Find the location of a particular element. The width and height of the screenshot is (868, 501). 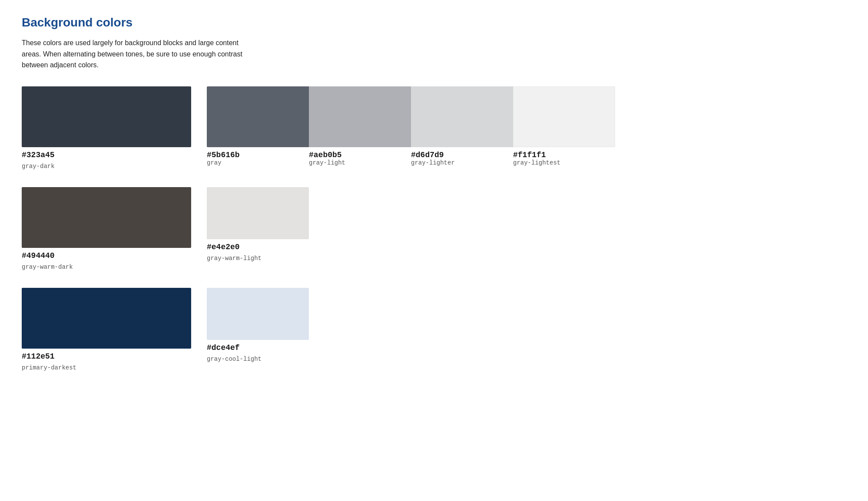

color-hex-gray-warm-light: #e4e2e0 is located at coordinates (258, 247).